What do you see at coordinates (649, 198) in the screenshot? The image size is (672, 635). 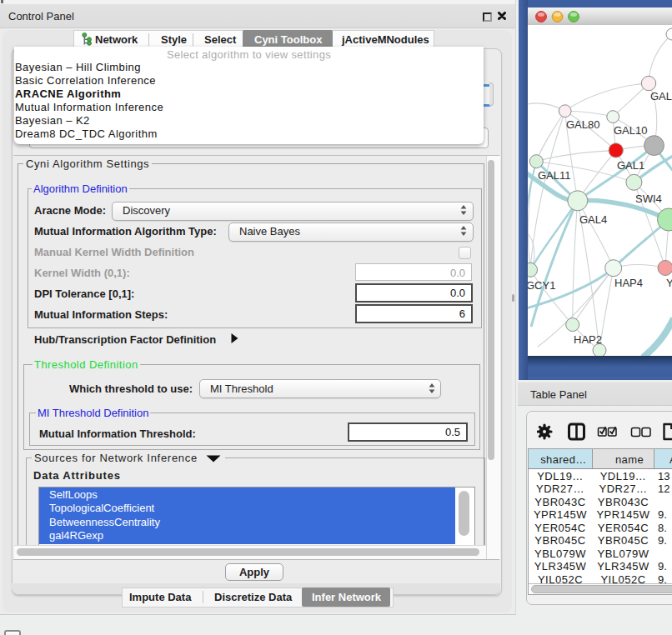 I see `svg-text: SWI4` at bounding box center [649, 198].